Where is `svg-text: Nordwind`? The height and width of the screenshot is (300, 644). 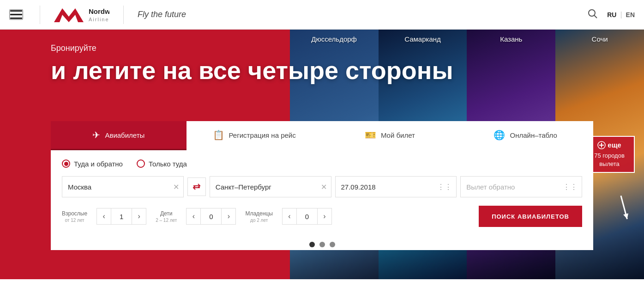
svg-text: Nordwind is located at coordinates (99, 11).